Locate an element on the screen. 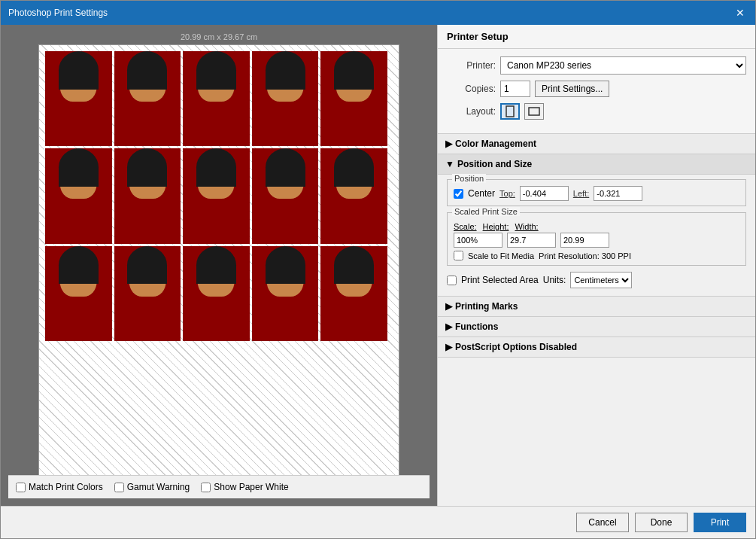 This screenshot has width=756, height=539. scale-label: Scale: is located at coordinates (465, 227).